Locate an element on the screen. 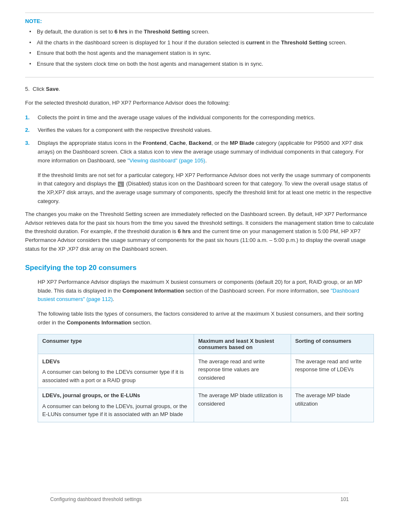 This screenshot has width=399, height=532. row1-col1: LDEVs A consumer can belong to the LDEVs… is located at coordinates (116, 371).